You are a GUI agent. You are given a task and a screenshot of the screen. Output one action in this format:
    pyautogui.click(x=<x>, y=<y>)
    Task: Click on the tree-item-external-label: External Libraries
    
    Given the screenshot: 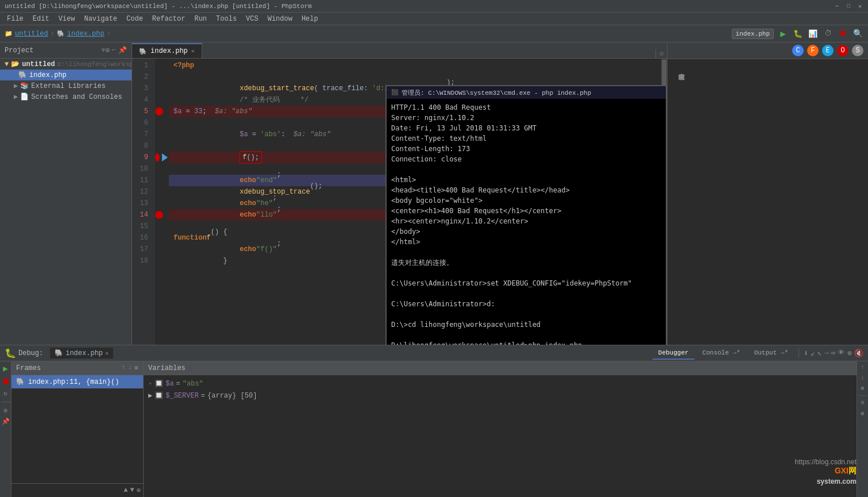 What is the action you would take?
    pyautogui.click(x=68, y=86)
    